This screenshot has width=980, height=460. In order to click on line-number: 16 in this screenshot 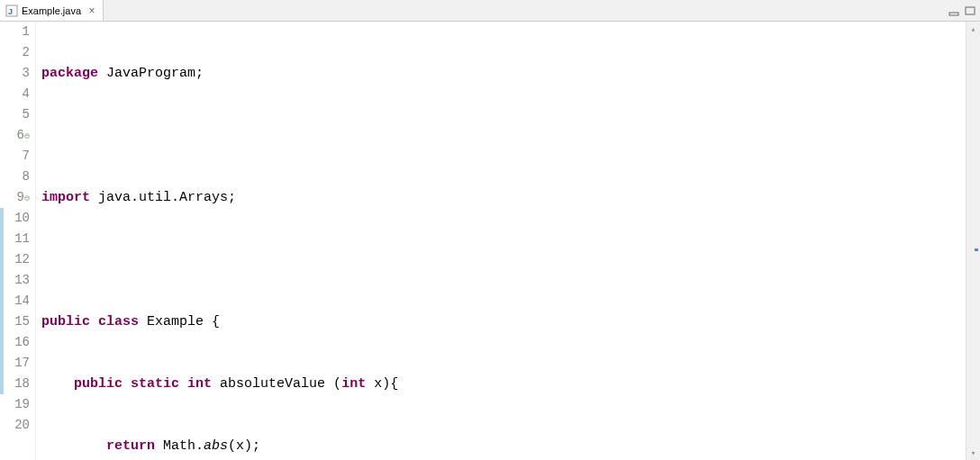, I will do `click(14, 342)`.